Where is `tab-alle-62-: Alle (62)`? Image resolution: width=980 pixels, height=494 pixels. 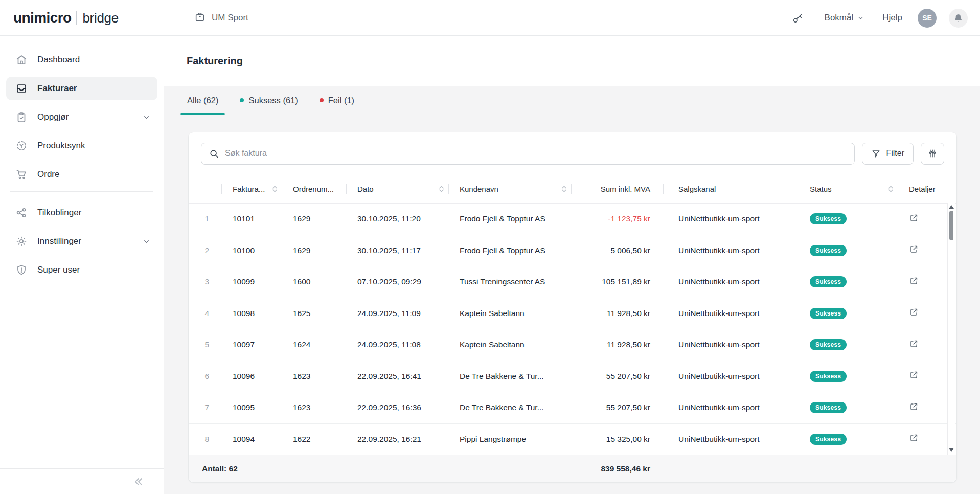
tab-alle-62-: Alle (62) is located at coordinates (202, 100).